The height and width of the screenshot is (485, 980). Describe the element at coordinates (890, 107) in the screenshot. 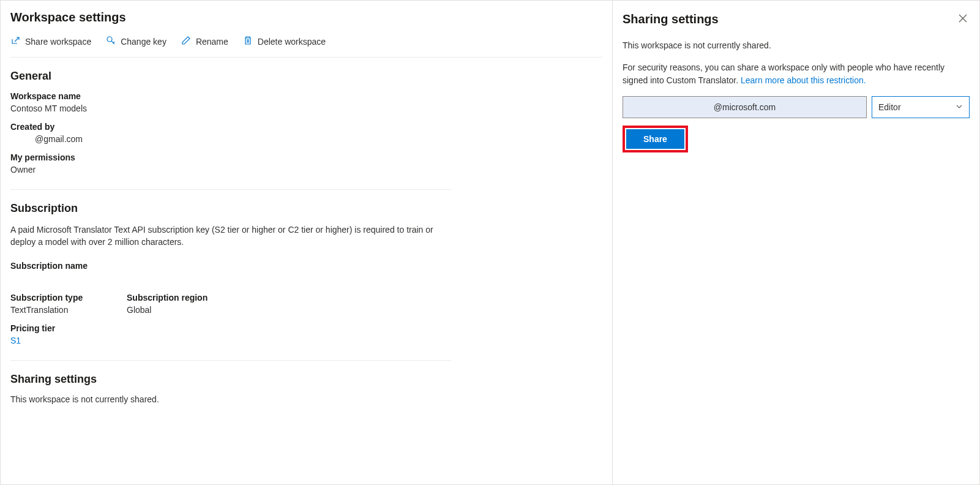

I see `role-select-value: Editor` at that location.